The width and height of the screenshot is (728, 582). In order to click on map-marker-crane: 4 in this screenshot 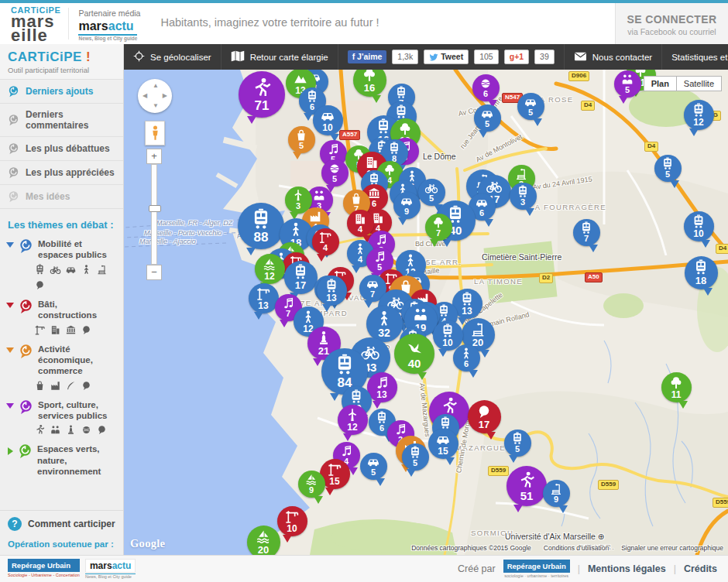, I will do `click(325, 241)`.